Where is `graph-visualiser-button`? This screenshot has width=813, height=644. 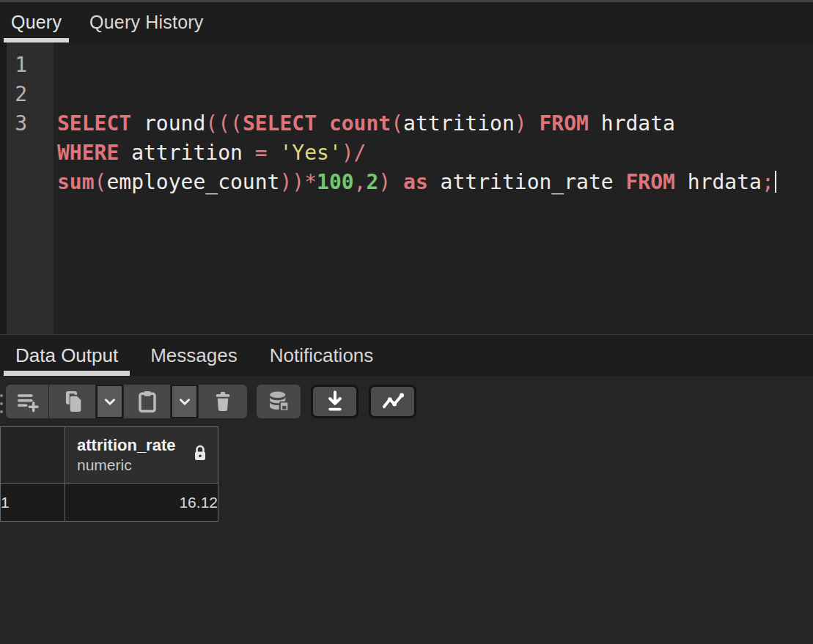
graph-visualiser-button is located at coordinates (393, 401).